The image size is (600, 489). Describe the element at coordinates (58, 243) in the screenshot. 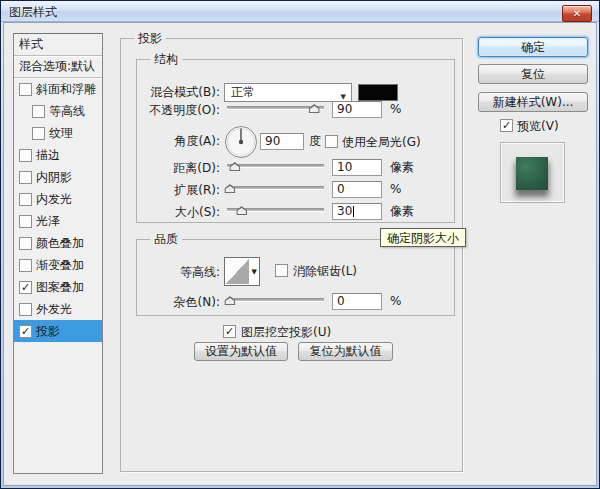

I see `sidebar-item-color-overlay: 颜色叠加` at that location.